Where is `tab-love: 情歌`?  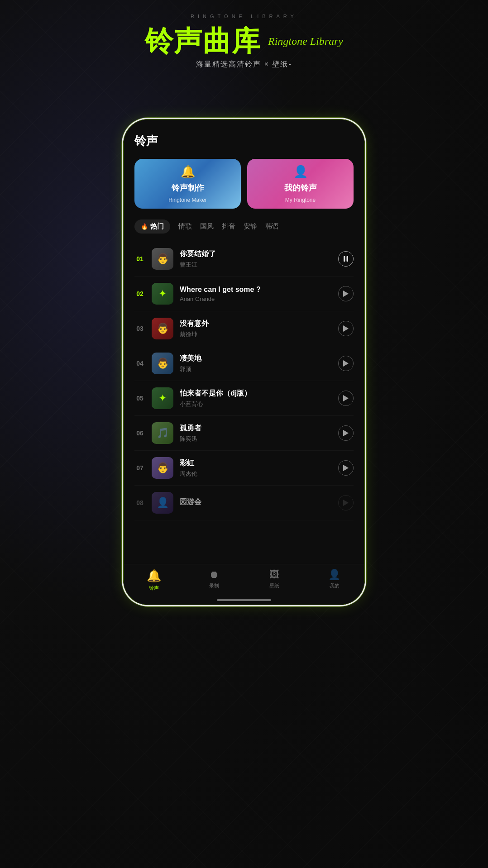
tab-love: 情歌 is located at coordinates (185, 226).